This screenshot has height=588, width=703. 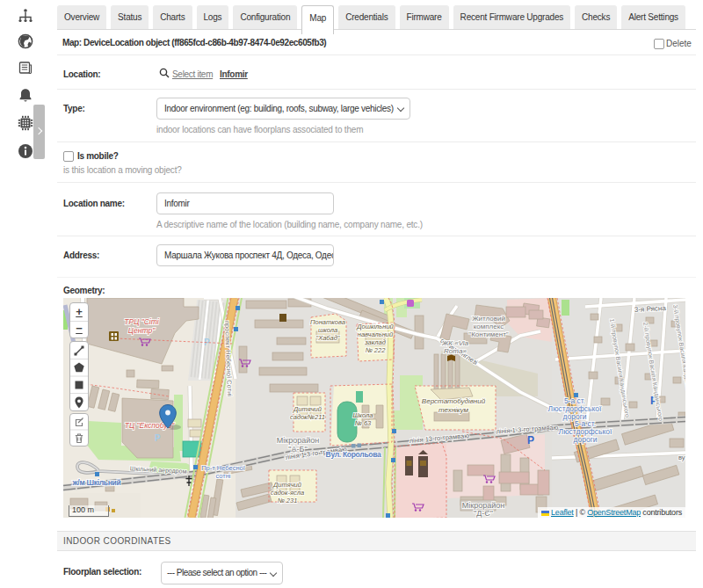 I want to click on svg-text: ж/м Шкільний, so click(x=97, y=483).